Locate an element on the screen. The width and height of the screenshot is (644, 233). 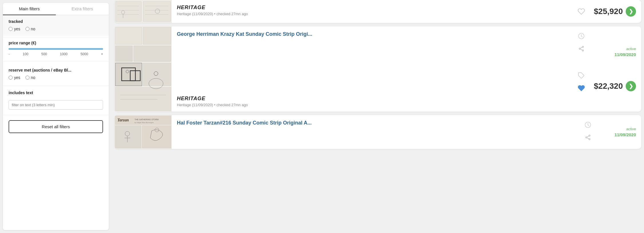
listing-image-3: Tarzan THE GATHERING STORM by Edgar Rice… is located at coordinates (143, 132).